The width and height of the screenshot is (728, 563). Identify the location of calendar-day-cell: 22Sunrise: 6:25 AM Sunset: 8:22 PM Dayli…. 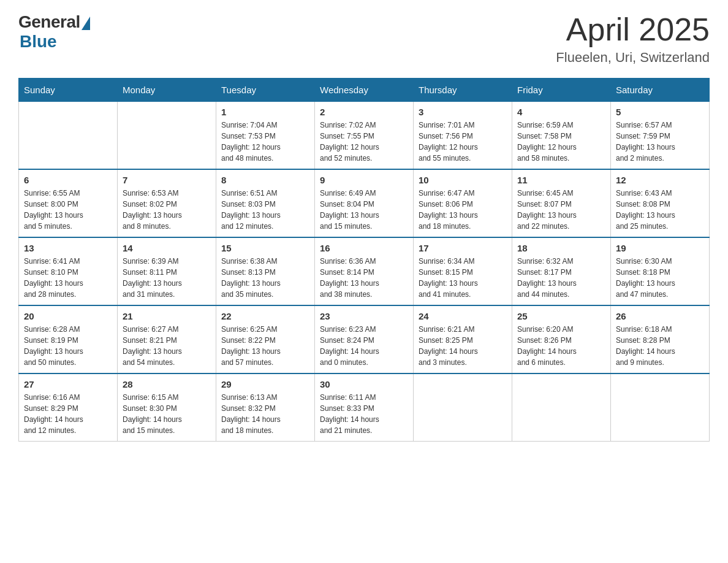
(266, 340).